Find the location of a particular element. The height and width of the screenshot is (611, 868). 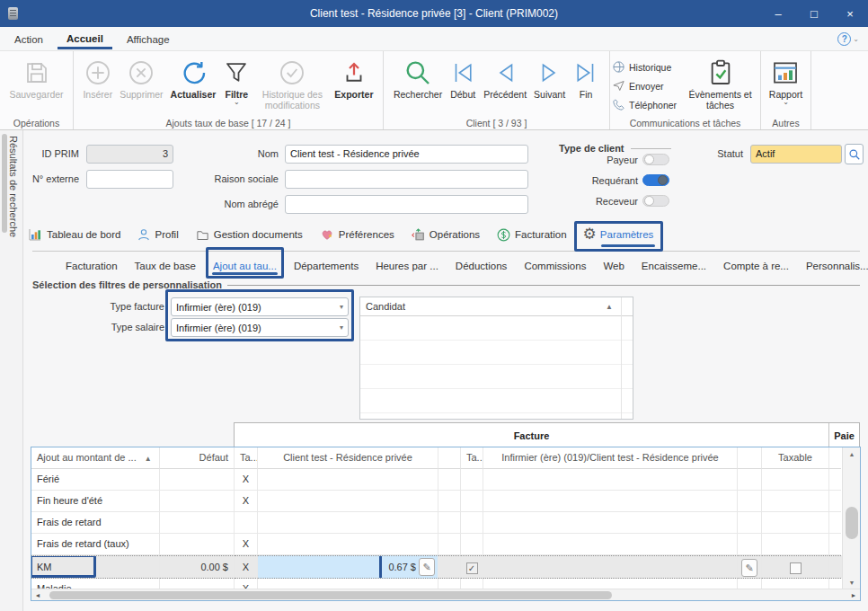

first-record-button: Début is located at coordinates (463, 78).